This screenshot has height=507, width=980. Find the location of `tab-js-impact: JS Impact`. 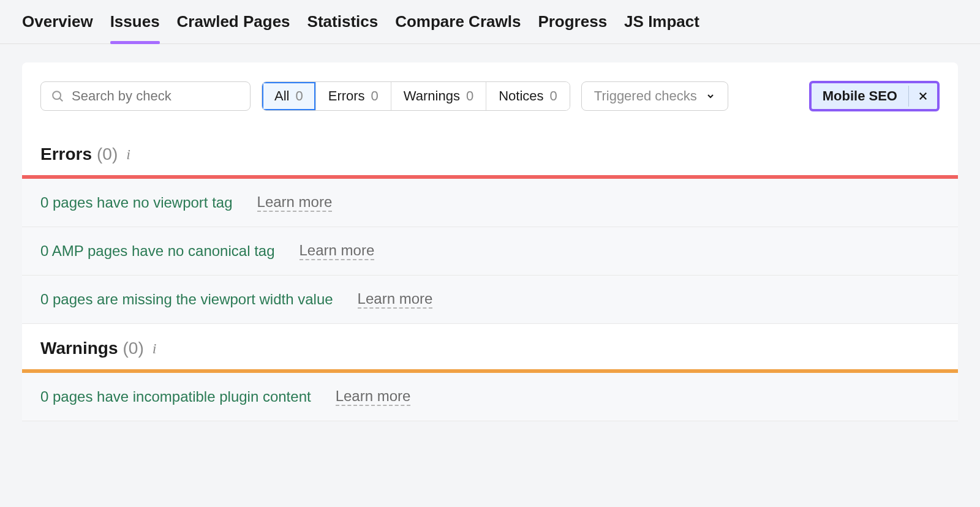

tab-js-impact: JS Impact is located at coordinates (662, 28).